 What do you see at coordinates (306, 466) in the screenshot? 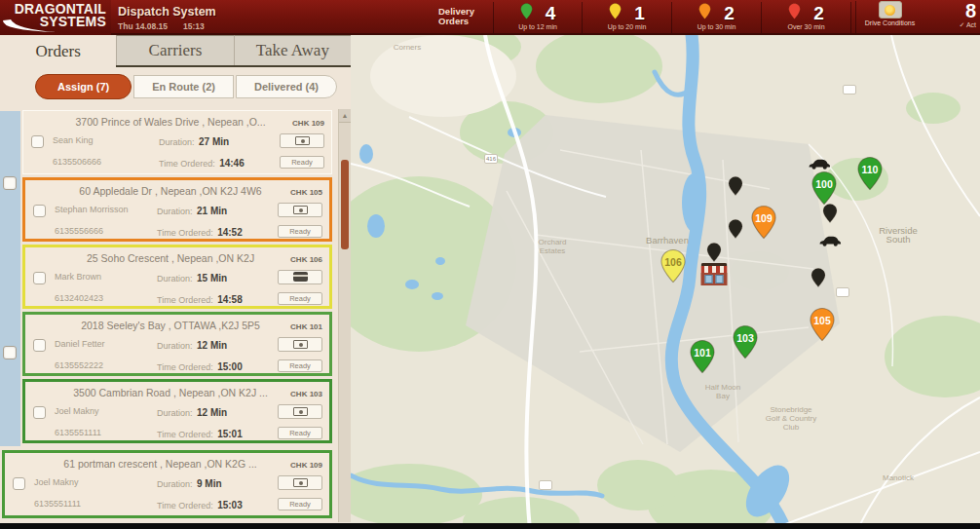
I see `order-chk-number: CHK 109` at bounding box center [306, 466].